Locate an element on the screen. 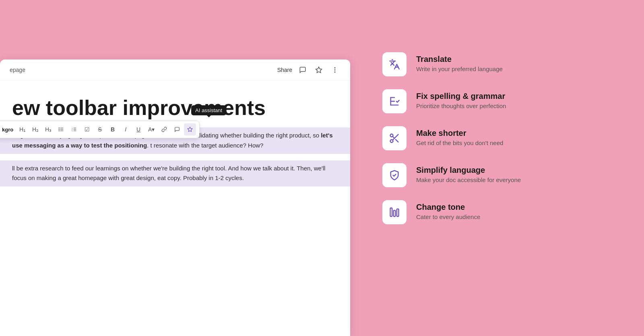 This screenshot has width=644, height=336. comment-icon is located at coordinates (303, 70).